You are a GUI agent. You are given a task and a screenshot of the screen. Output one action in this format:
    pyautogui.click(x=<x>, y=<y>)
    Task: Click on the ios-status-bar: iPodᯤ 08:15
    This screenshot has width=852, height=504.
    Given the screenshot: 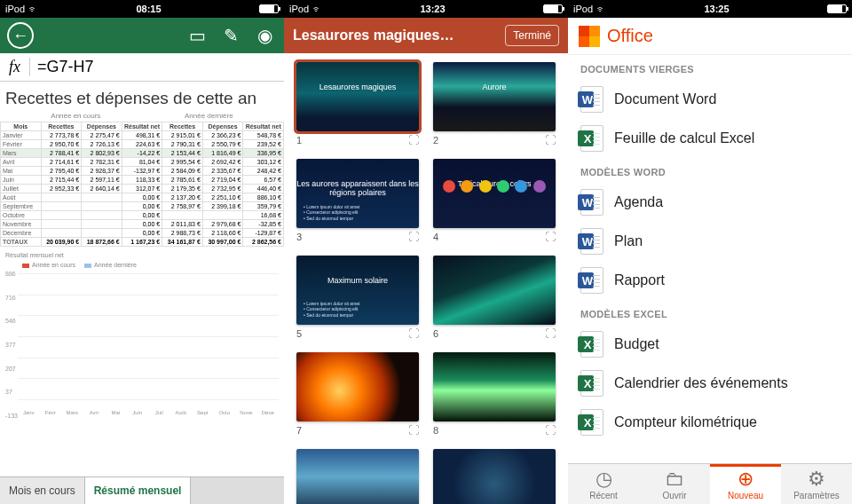 What is the action you would take?
    pyautogui.click(x=142, y=9)
    